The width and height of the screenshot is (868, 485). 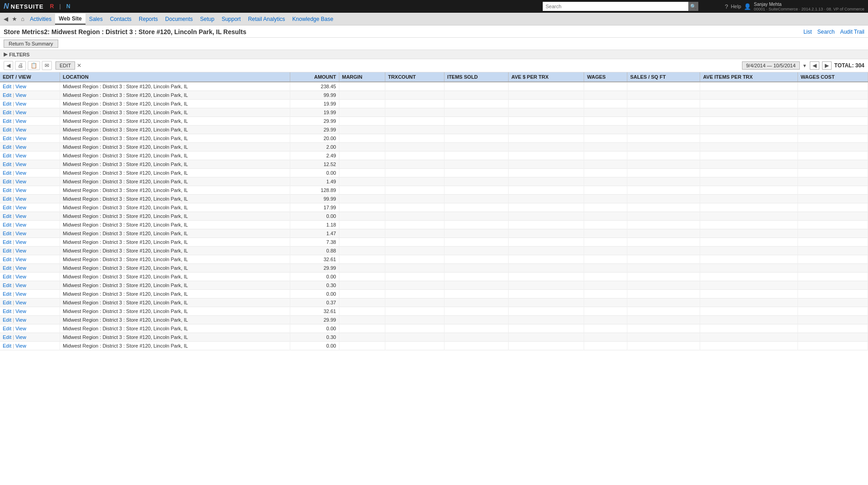 I want to click on nav-retail-analytics: Retail Analytics, so click(x=267, y=19).